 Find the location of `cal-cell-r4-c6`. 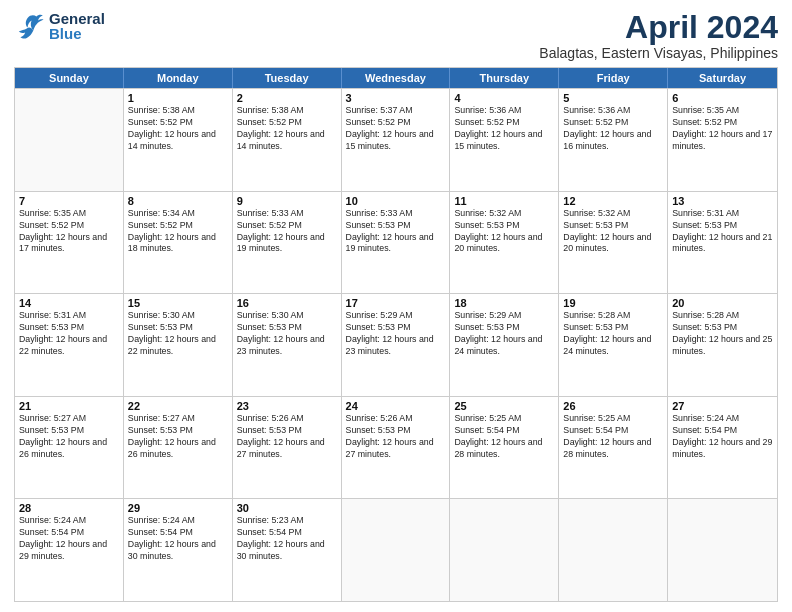

cal-cell-r4-c6 is located at coordinates (722, 550).